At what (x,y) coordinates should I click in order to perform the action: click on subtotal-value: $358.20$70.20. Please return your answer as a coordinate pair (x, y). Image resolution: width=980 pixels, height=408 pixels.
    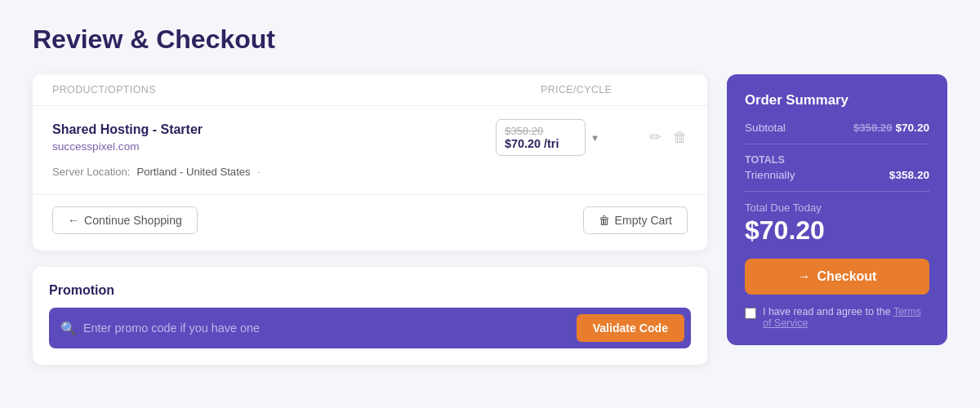
    Looking at the image, I should click on (892, 127).